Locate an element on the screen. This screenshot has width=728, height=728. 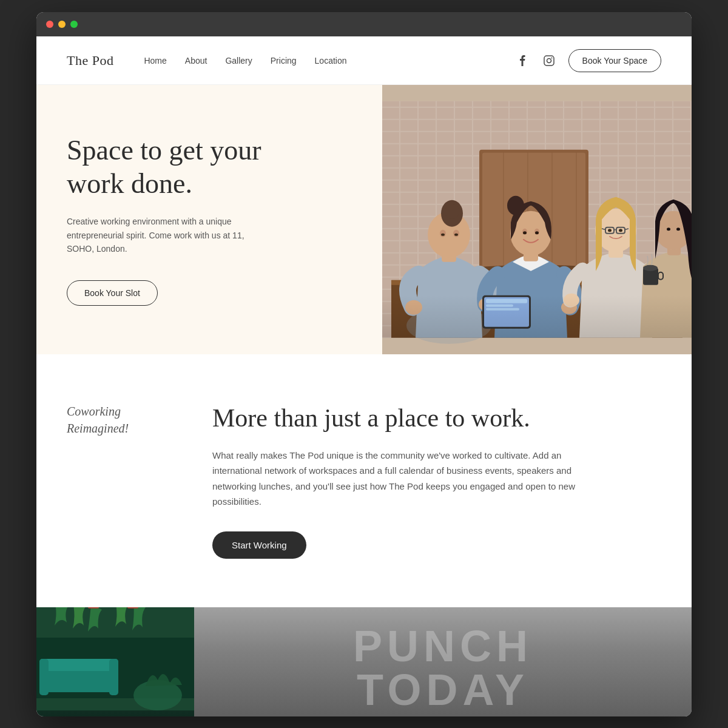
gallery-right-image: PUNCH TODAY is located at coordinates (443, 662).